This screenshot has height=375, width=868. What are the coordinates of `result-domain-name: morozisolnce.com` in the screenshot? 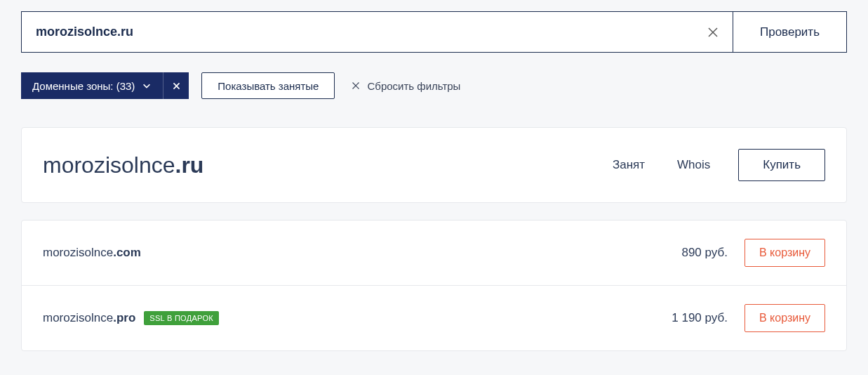 It's located at (362, 253).